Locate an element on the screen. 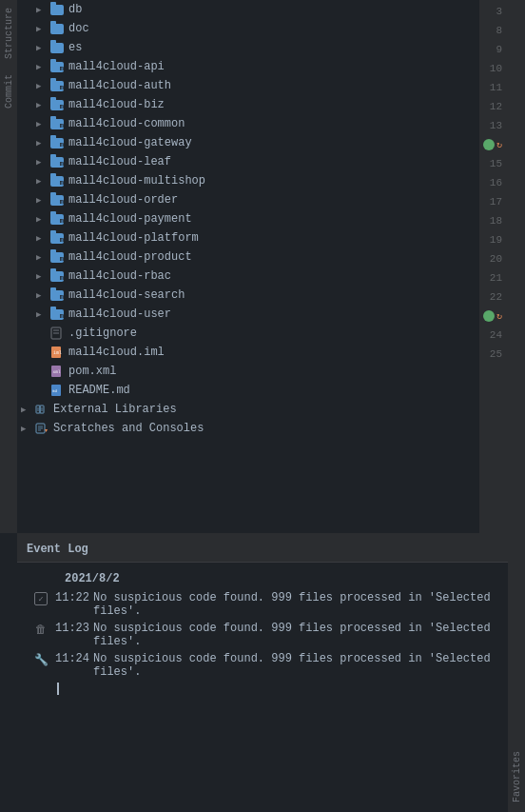 The height and width of the screenshot is (812, 525). tree-item-mall4cloud-search: ▶ mall4cloud-search is located at coordinates (247, 295).